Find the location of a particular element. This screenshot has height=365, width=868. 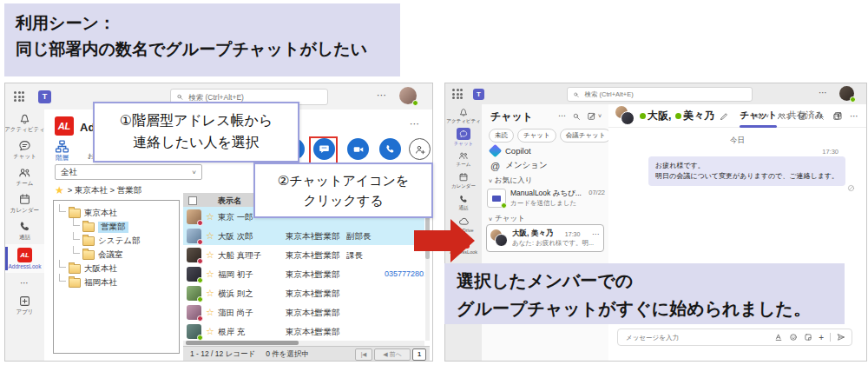

table-row-yokohama-noriyuki: ☆ 横浜 則之 東京本社 営業部 is located at coordinates (304, 294).